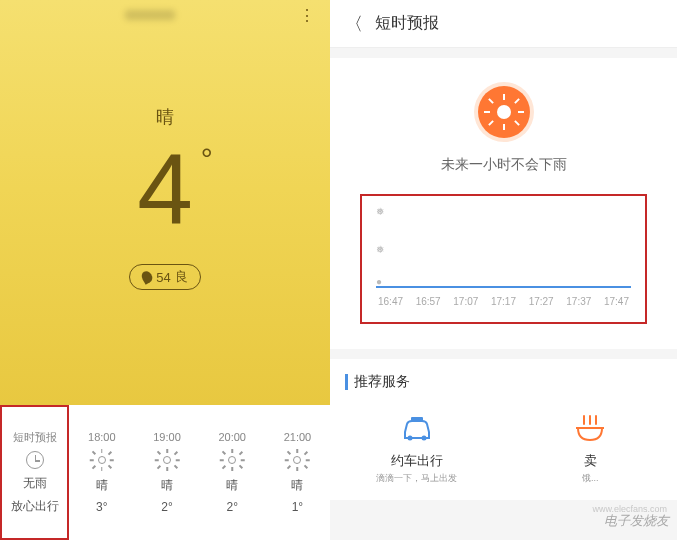 This screenshot has width=677, height=540. What do you see at coordinates (382, 382) in the screenshot?
I see `section-title: 推荐服务` at bounding box center [382, 382].